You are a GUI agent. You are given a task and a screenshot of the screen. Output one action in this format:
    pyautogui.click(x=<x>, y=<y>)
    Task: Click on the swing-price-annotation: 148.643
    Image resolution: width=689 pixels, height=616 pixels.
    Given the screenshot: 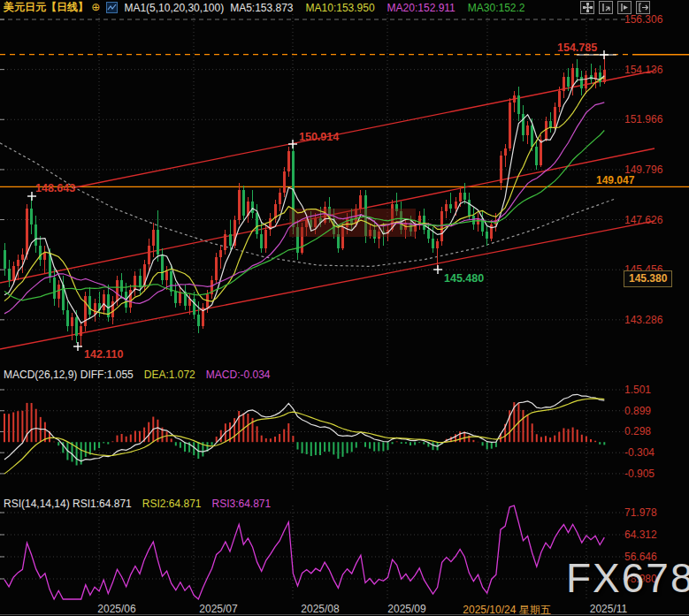 What is the action you would take?
    pyautogui.click(x=55, y=188)
    